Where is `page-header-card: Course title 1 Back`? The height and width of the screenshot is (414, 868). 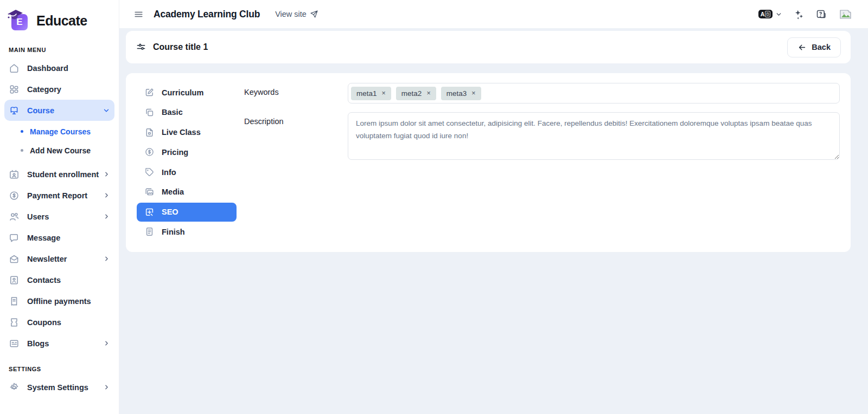 page-header-card: Course title 1 Back is located at coordinates (488, 47).